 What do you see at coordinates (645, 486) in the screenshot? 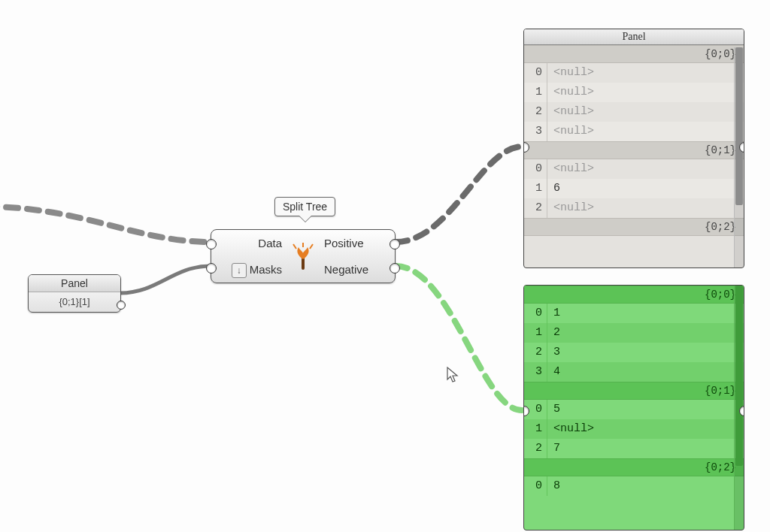
I see `row-value: 8` at bounding box center [645, 486].